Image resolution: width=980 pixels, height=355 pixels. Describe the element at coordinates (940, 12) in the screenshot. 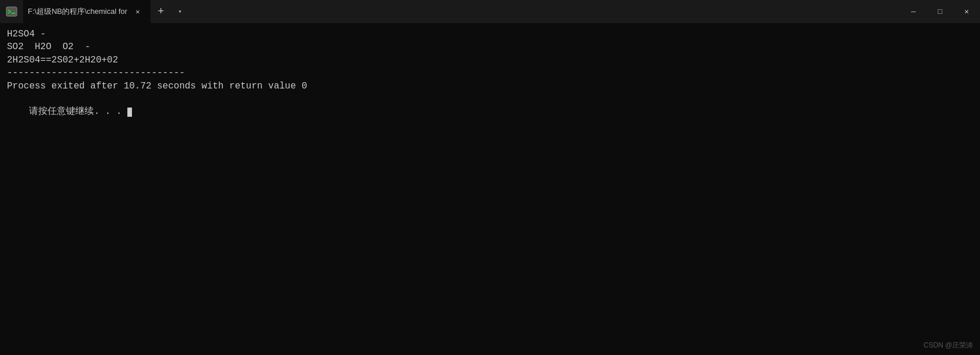

I see `window-controls: — □ ✕` at that location.